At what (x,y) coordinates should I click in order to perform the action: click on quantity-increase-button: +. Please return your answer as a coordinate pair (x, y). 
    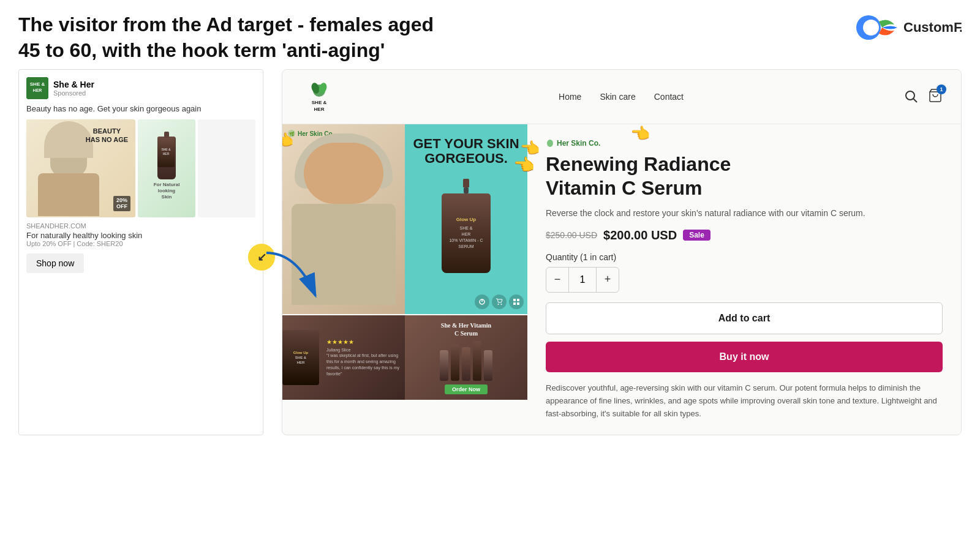
    Looking at the image, I should click on (608, 280).